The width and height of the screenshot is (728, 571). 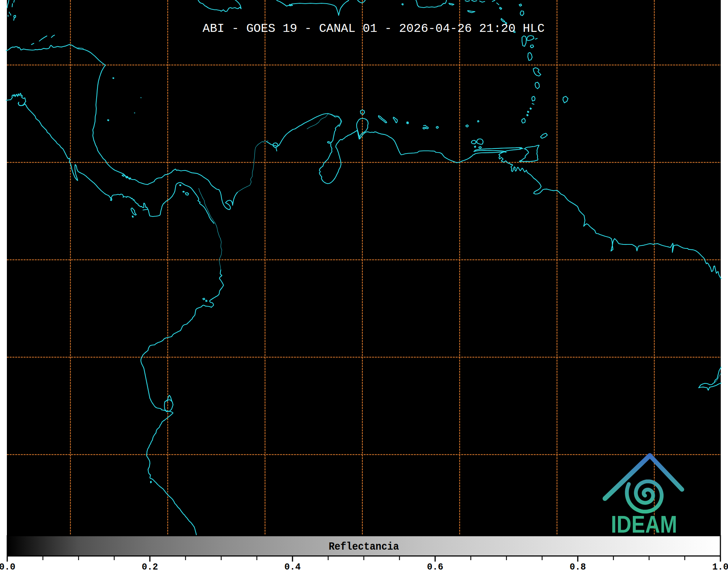 I want to click on svg-text: IDEAM, so click(x=644, y=524).